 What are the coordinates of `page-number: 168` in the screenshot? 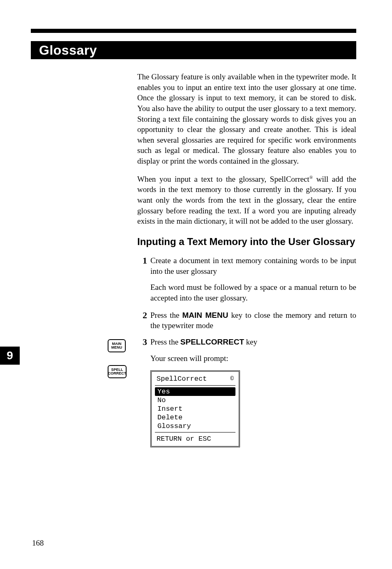 It's located at (38, 543).